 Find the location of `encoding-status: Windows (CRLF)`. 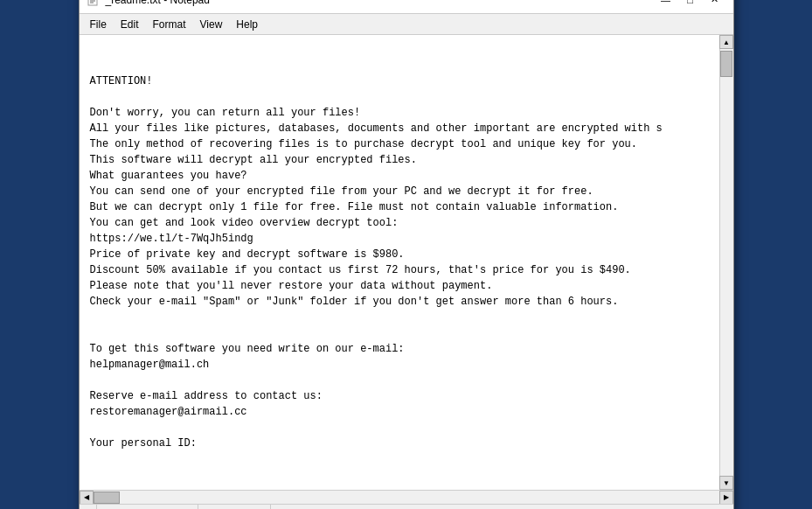

encoding-status: Windows (CRLF) is located at coordinates (148, 507).